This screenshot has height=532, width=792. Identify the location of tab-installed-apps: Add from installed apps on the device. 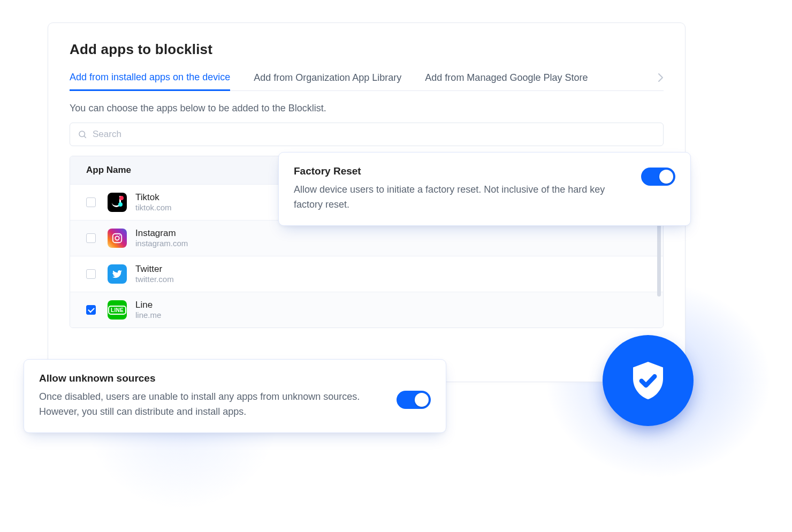
(150, 81).